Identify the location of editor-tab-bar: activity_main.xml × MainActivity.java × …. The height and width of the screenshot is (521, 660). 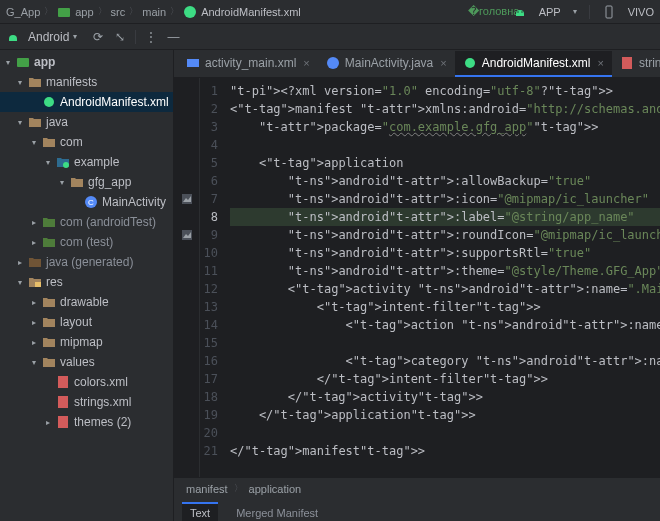
(417, 64).